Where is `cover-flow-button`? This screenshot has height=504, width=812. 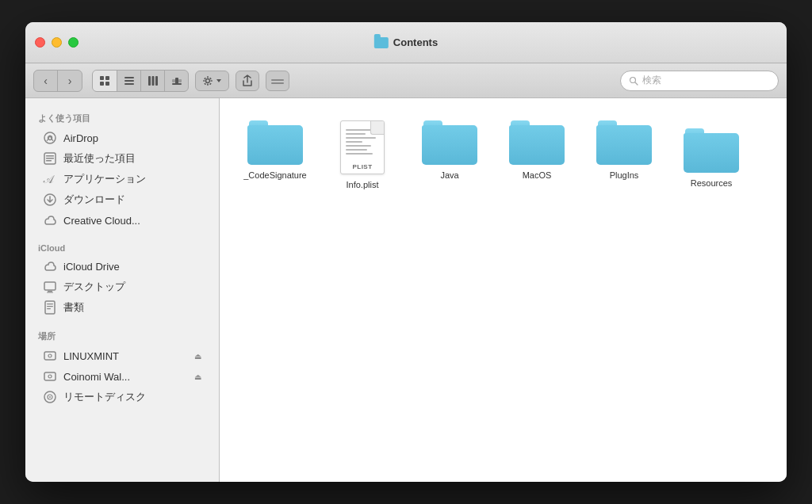
cover-flow-button is located at coordinates (176, 81).